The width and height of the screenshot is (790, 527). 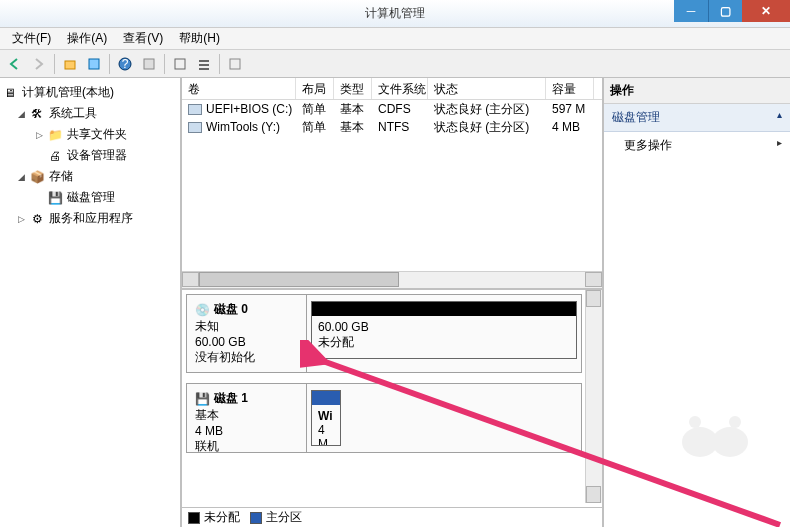 What do you see at coordinates (315, 88) in the screenshot?
I see `col-layout: 布局` at bounding box center [315, 88].